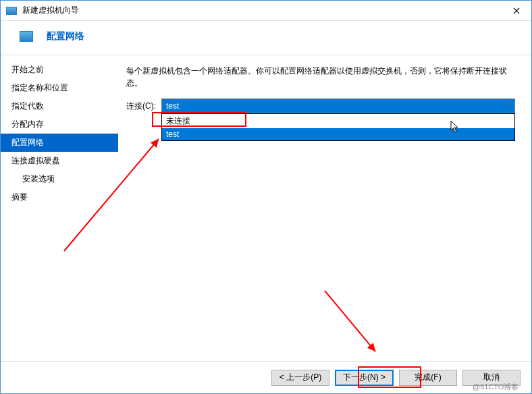 Image resolution: width=532 pixels, height=394 pixels. I want to click on page-header: 配置网络, so click(266, 38).